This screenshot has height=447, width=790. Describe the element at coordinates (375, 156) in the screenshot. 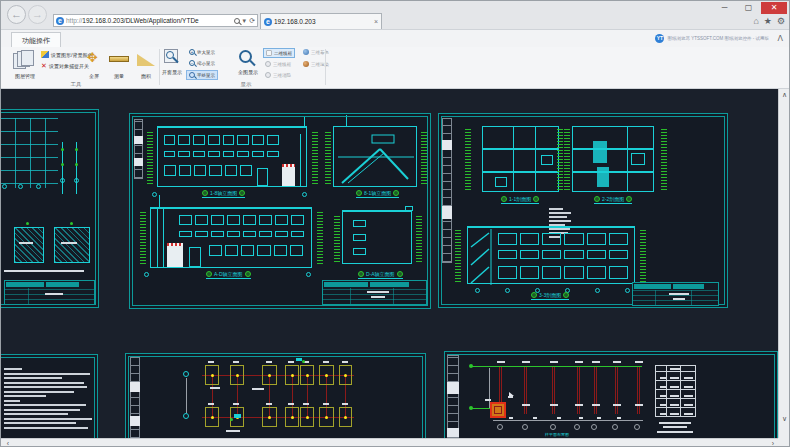

I see `stair-section` at that location.